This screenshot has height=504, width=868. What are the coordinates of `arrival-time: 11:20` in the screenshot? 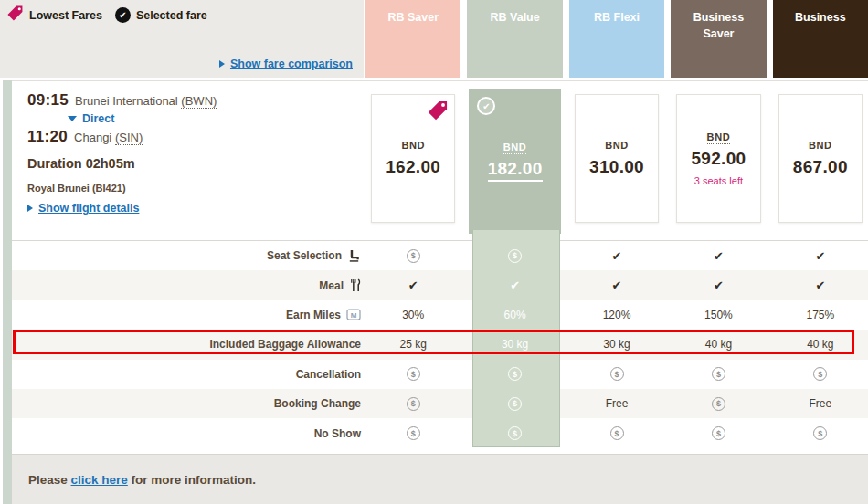 It's located at (48, 137).